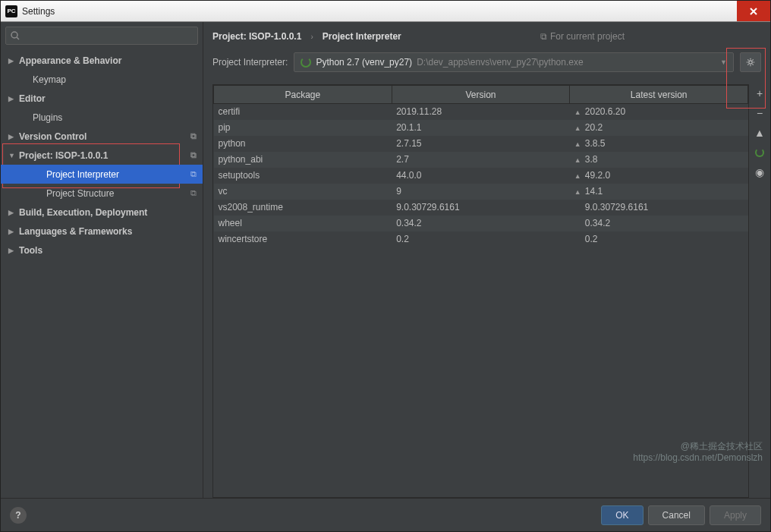  Describe the element at coordinates (481, 223) in the screenshot. I see `cell-version: 0.34.2` at that location.